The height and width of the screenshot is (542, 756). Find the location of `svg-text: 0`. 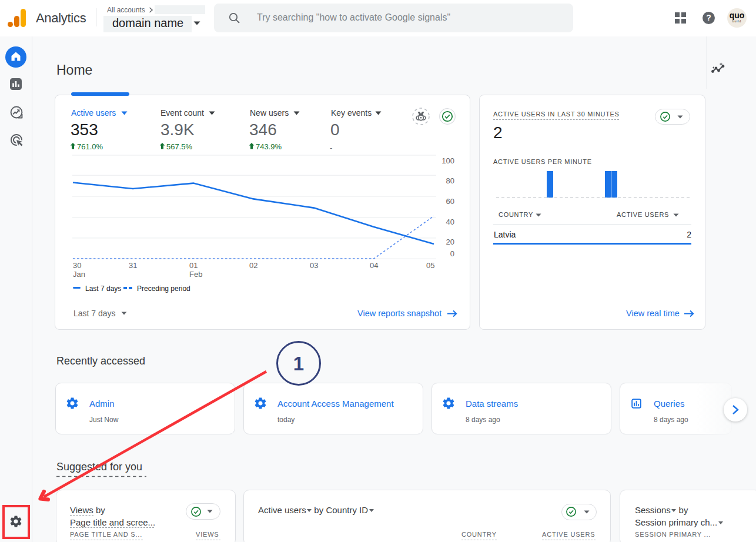

svg-text: 0 is located at coordinates (453, 254).